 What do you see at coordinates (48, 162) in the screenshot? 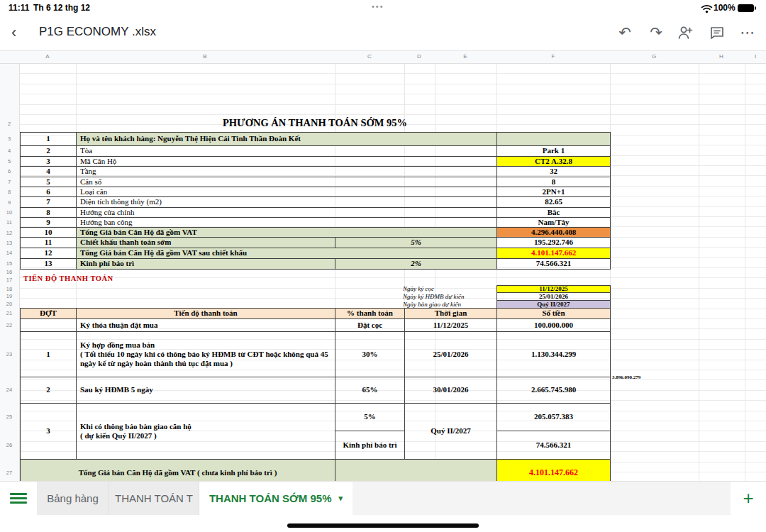
I see `cell-a5: 3` at bounding box center [48, 162].